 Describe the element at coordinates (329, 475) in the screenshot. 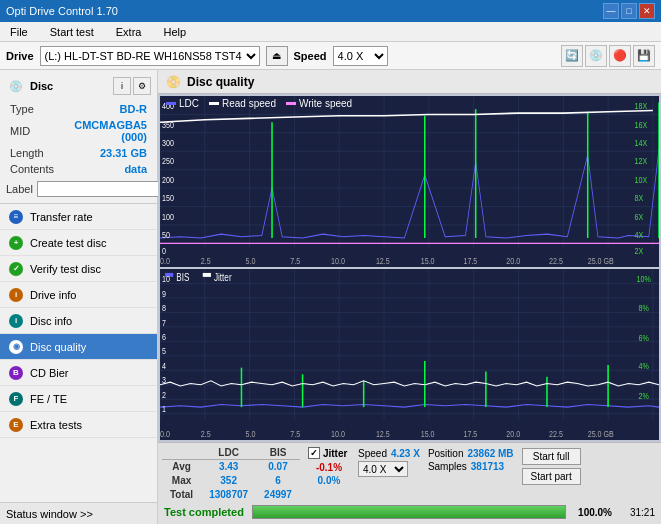

I see `jitter-table: -0.1% 0.0%` at that location.